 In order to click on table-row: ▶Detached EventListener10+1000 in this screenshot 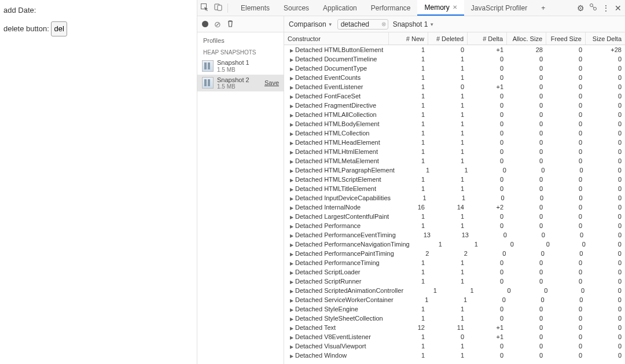, I will do `click(455, 87)`.